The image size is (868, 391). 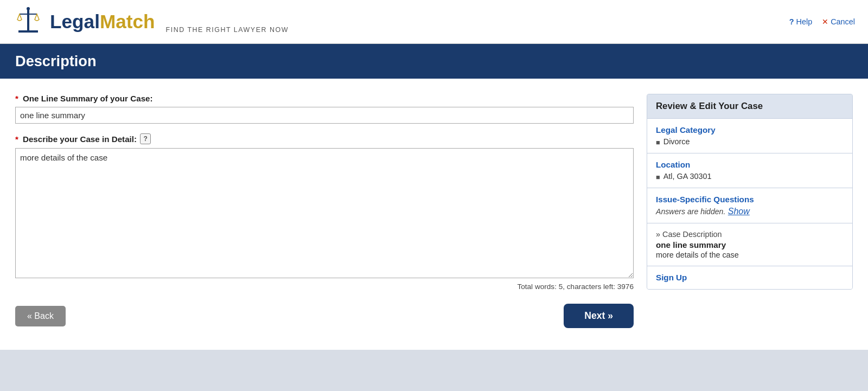 What do you see at coordinates (688, 176) in the screenshot?
I see `location-value: Atl, GA 30301` at bounding box center [688, 176].